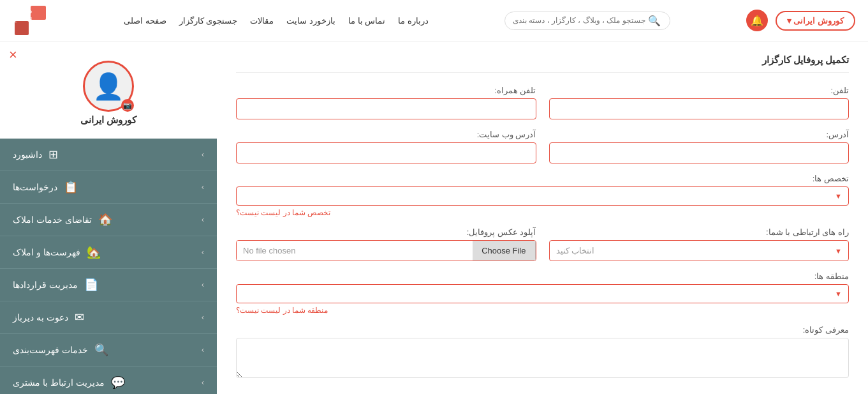 The height and width of the screenshot is (394, 868). I want to click on form-group-contact-methods: راه های ارتباطی با شما: ▼ انتخاب کنید, so click(699, 244).